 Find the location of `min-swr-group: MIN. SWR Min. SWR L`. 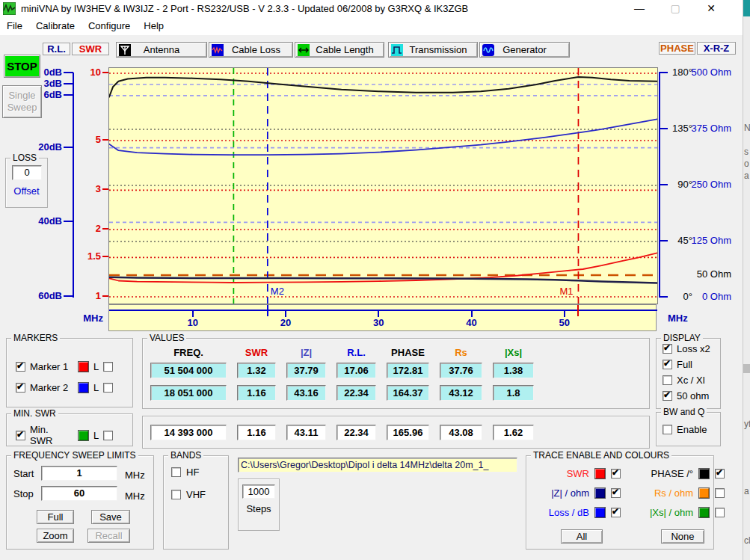

min-swr-group: MIN. SWR Min. SWR L is located at coordinates (70, 430).